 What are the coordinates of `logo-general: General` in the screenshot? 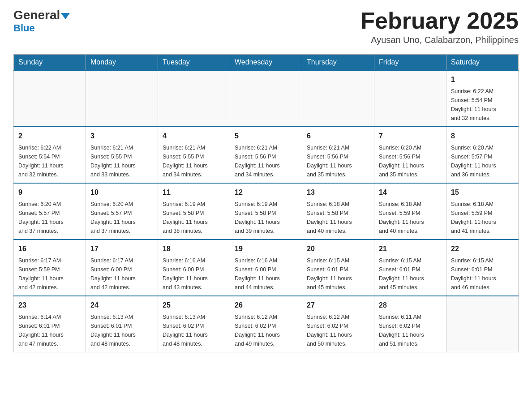 It's located at (37, 15).